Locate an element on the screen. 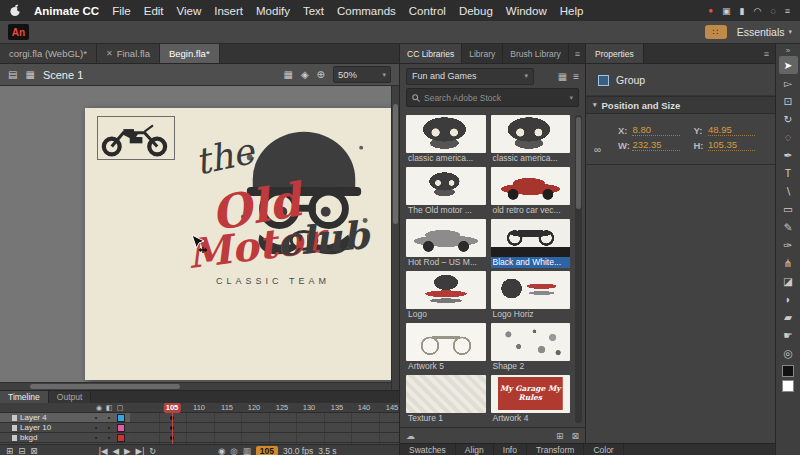 Image resolution: width=800 pixels, height=455 pixels. stroke-color-chip is located at coordinates (788, 371).